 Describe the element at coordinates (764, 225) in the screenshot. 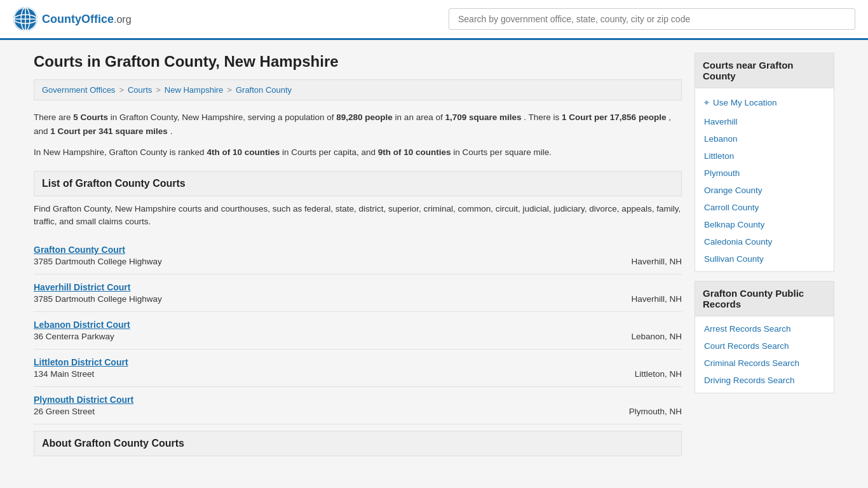

I see `nearby-link: Belknap County` at that location.